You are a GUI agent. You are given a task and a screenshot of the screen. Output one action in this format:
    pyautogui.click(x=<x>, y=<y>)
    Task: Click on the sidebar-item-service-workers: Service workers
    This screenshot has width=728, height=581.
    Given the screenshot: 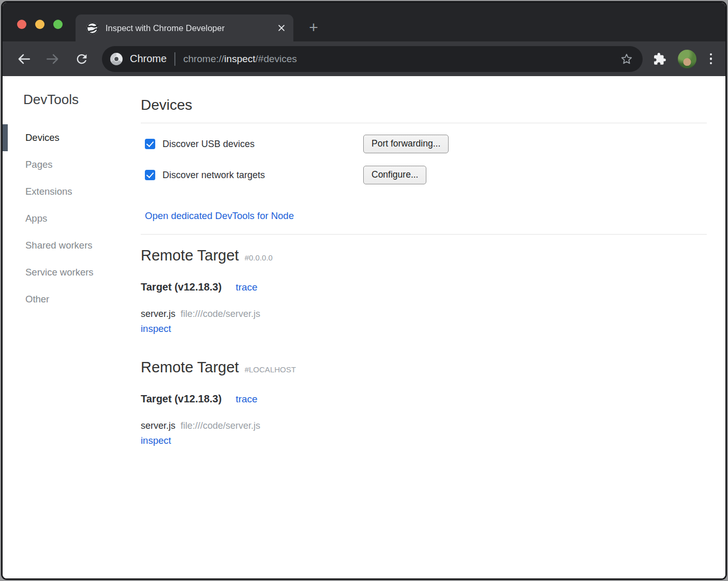 What is the action you would take?
    pyautogui.click(x=71, y=272)
    